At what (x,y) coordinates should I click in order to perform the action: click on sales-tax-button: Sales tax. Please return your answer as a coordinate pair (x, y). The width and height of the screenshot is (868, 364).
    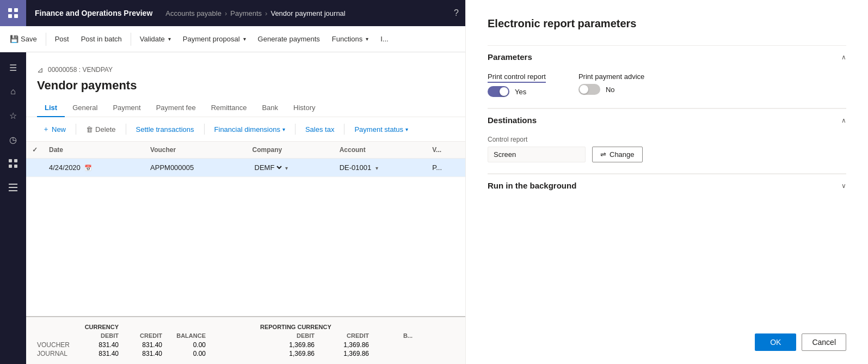
    Looking at the image, I should click on (320, 130).